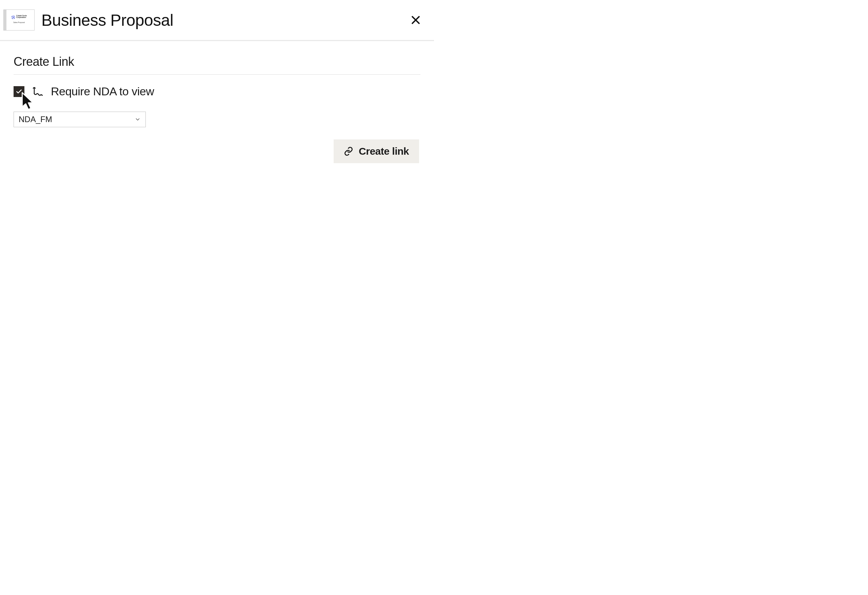 The image size is (868, 595). I want to click on link-icon, so click(349, 151).